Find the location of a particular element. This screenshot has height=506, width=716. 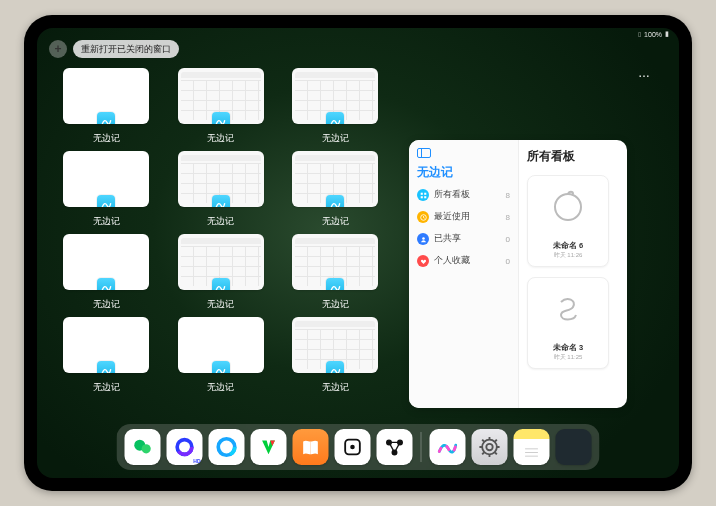

dock-separator is located at coordinates (422, 447).